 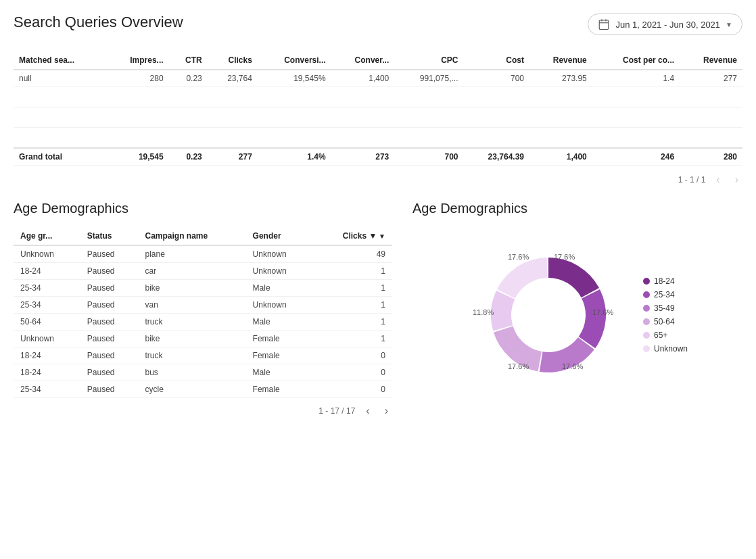 What do you see at coordinates (429, 78) in the screenshot?
I see `cell-cpc: 991,075,...` at bounding box center [429, 78].